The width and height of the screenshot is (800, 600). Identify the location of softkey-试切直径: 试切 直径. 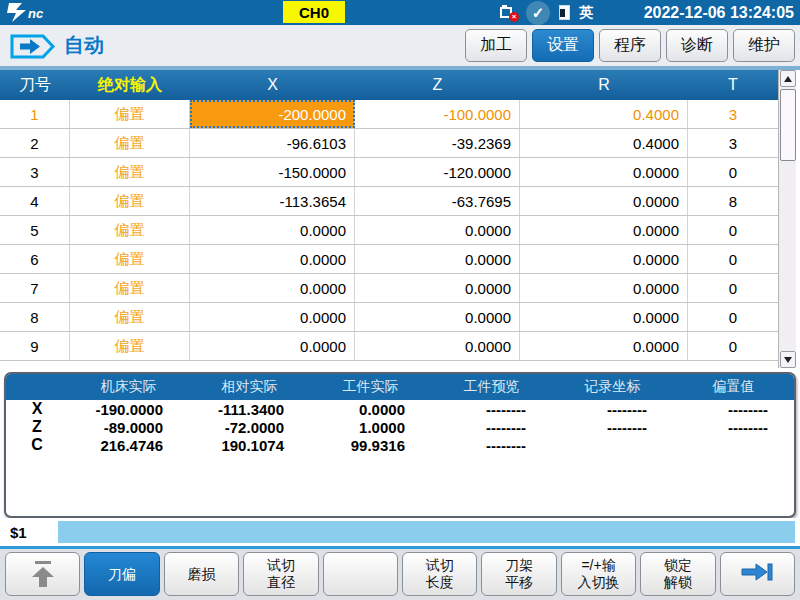
(280, 574).